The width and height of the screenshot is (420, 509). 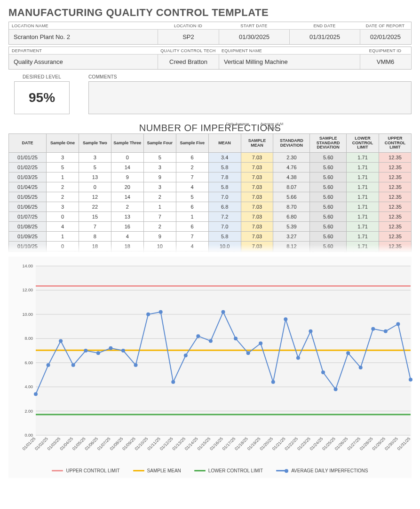 I want to click on table-cell: 01/07/25, so click(x=28, y=217).